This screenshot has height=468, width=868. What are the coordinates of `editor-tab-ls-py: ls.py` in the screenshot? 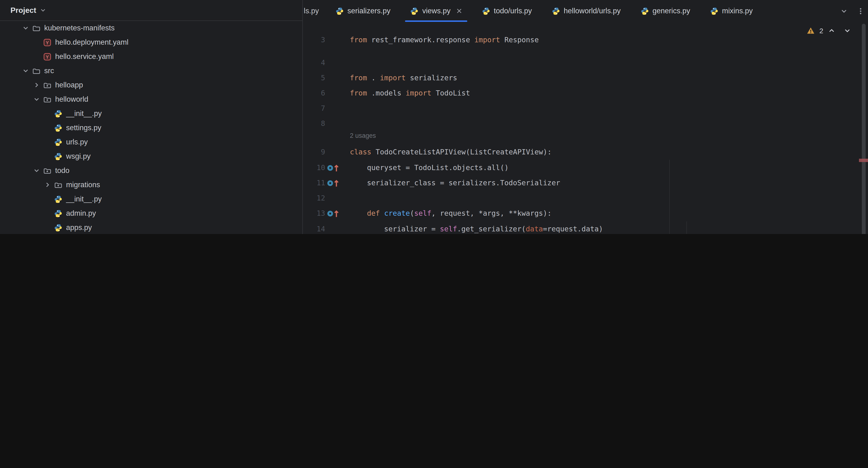 It's located at (314, 11).